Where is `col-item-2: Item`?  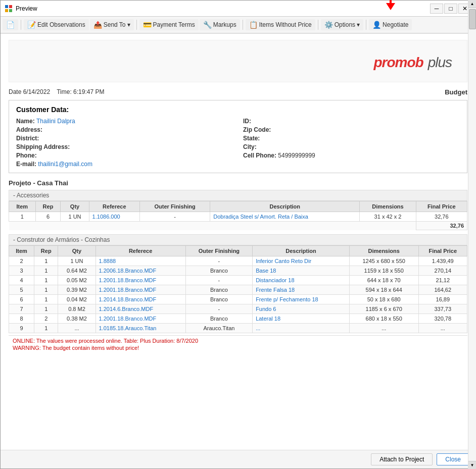 col-item-2: Item is located at coordinates (22, 251).